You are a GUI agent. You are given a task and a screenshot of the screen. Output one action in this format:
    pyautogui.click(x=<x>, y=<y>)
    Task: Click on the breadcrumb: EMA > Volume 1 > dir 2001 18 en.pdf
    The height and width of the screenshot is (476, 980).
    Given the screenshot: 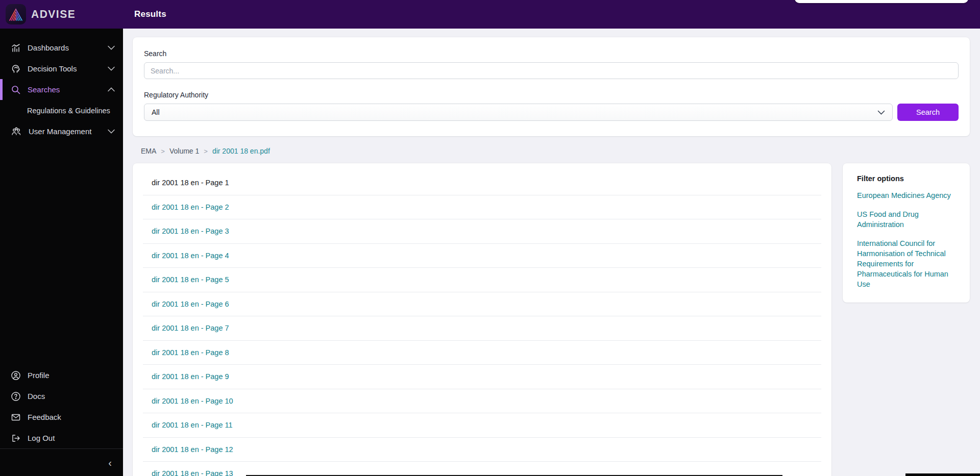 What is the action you would take?
    pyautogui.click(x=555, y=151)
    